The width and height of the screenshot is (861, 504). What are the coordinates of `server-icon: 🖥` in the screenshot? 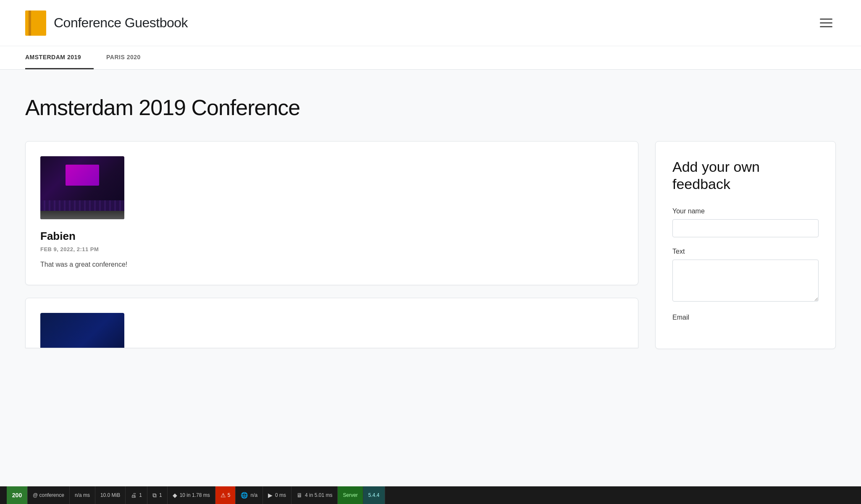 It's located at (299, 495).